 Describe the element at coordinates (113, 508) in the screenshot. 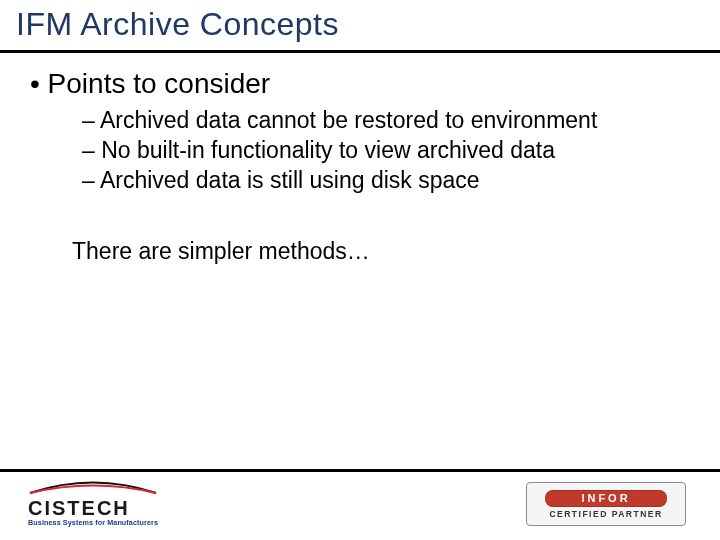

I see `cistech-name: CISTECH` at that location.